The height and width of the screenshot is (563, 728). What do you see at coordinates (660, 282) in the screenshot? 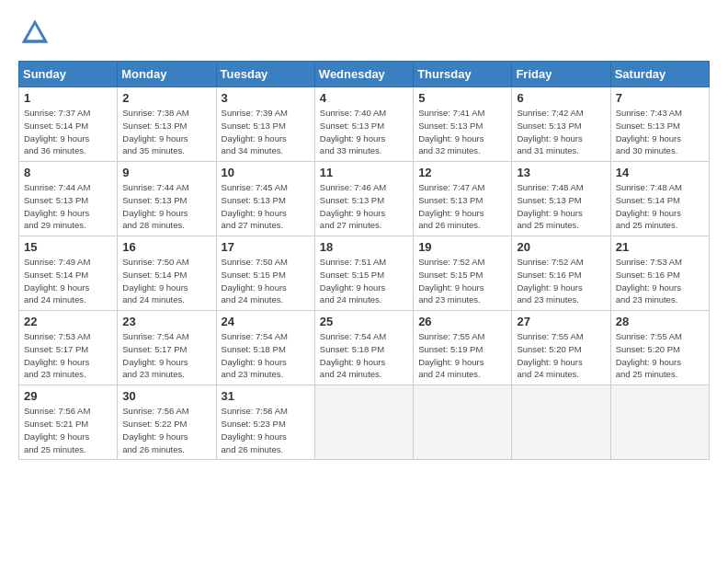
I see `day-info: Sunrise: 7:53 AM Sunset: 5:16 PM Dayligh…` at bounding box center [660, 282].